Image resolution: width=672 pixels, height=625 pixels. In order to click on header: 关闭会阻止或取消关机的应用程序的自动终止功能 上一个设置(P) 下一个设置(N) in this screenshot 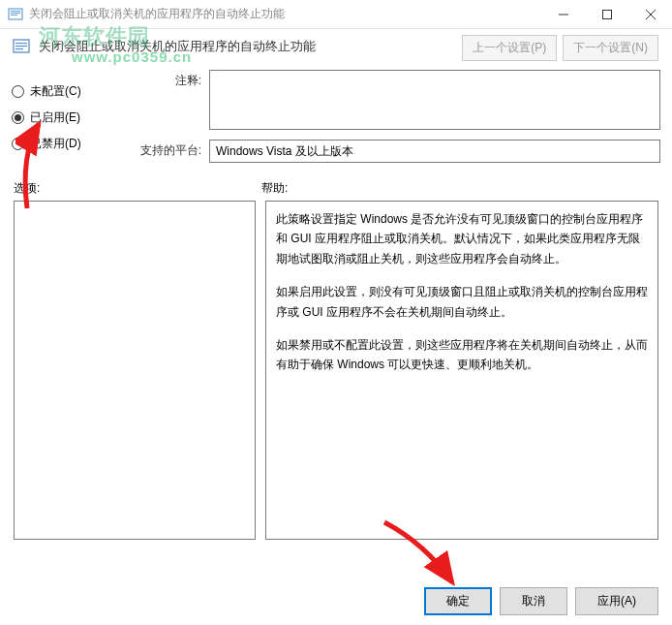, I will do `click(336, 47)`.